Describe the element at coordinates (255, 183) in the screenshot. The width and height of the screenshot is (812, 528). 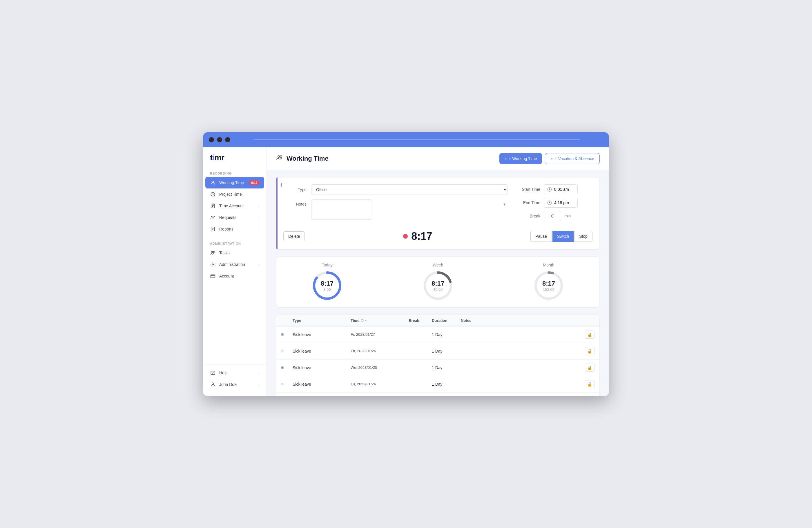
I see `working-time-badge: 8:17` at that location.